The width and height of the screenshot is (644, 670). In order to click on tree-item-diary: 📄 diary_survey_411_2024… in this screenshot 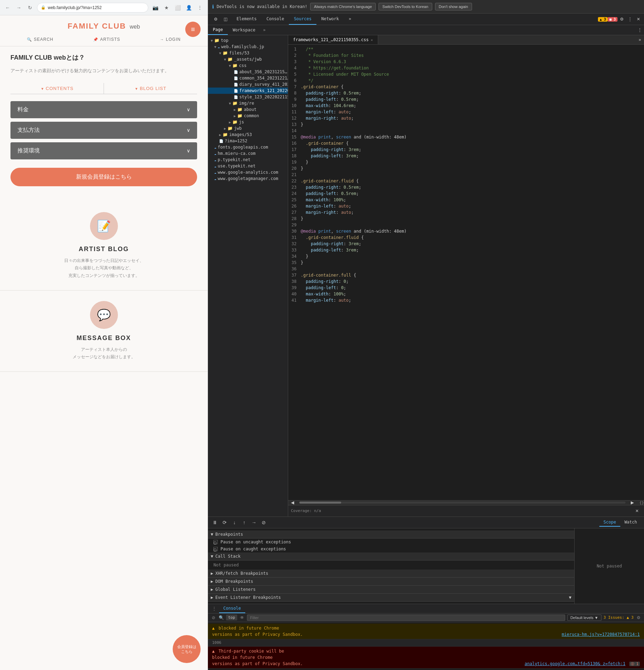, I will do `click(248, 84)`.